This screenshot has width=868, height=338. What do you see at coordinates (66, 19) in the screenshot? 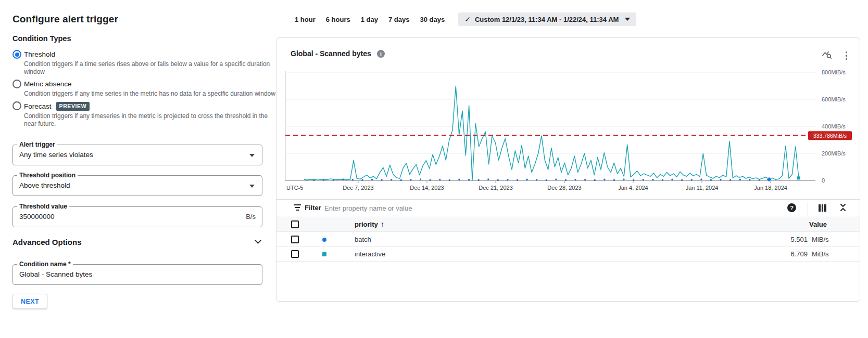
I see `page-title: Configure alert trigger` at bounding box center [66, 19].